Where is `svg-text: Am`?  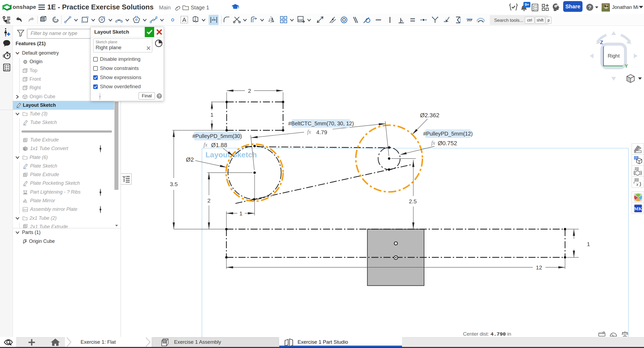
svg-text: Am is located at coordinates (25, 210).